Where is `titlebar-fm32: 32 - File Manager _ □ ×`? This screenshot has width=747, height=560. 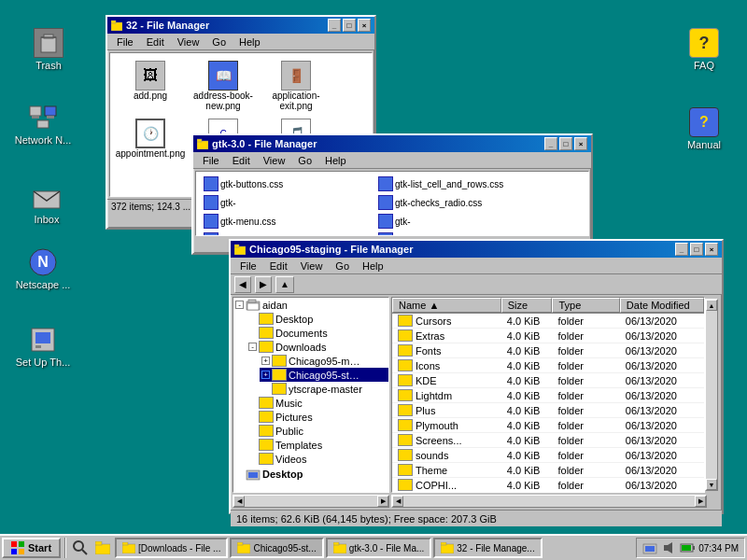 titlebar-fm32: 32 - File Manager _ □ × is located at coordinates (241, 25).